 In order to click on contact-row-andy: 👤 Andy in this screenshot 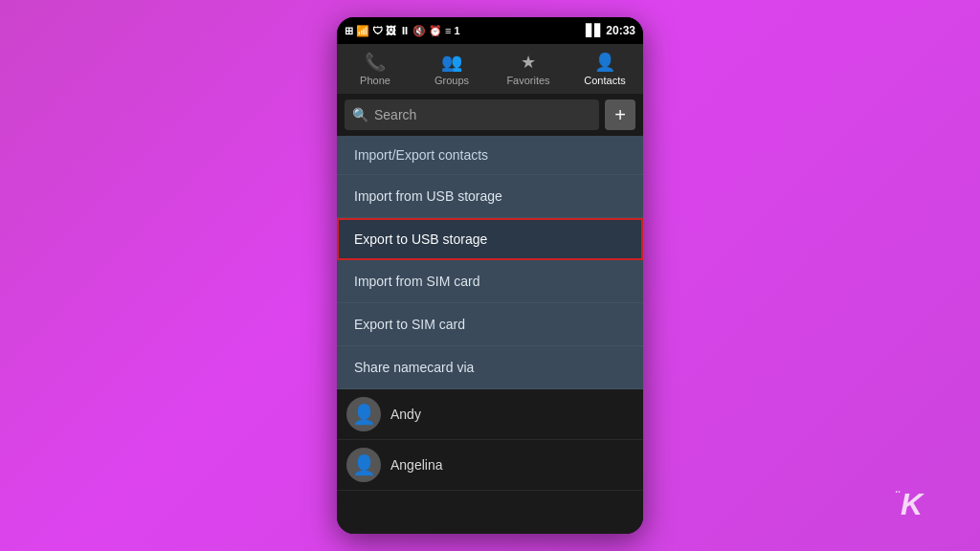, I will do `click(490, 415)`.